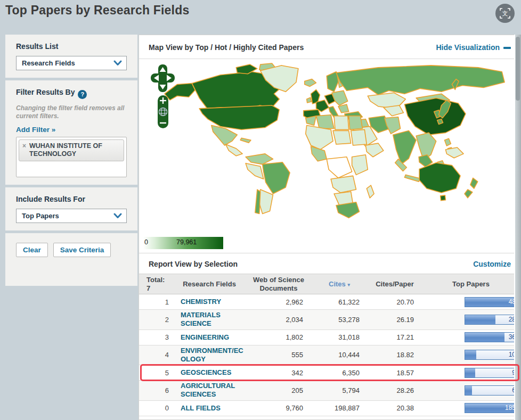 The height and width of the screenshot is (420, 521). I want to click on congo-basin, so click(339, 168).